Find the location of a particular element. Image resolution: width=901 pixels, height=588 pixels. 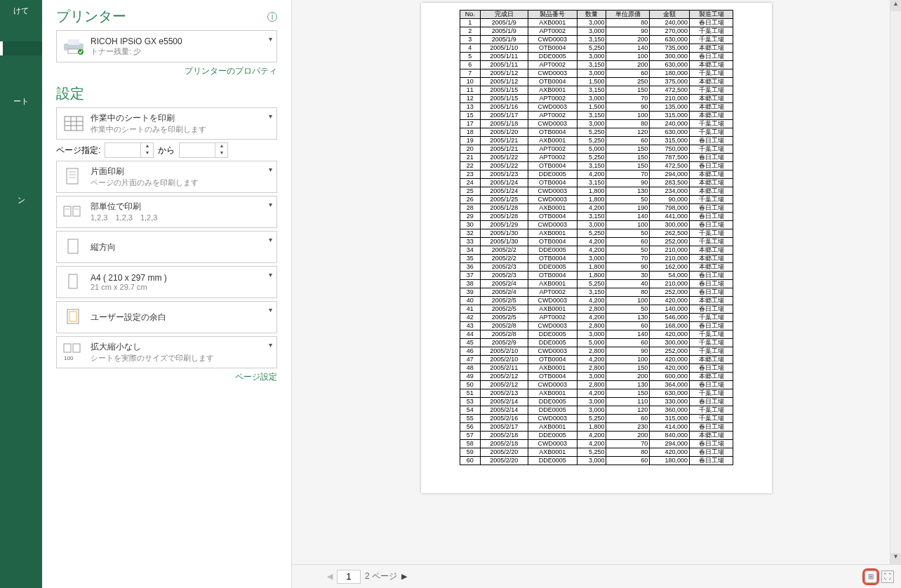

table-cell: 2005/1/24 is located at coordinates (504, 192).